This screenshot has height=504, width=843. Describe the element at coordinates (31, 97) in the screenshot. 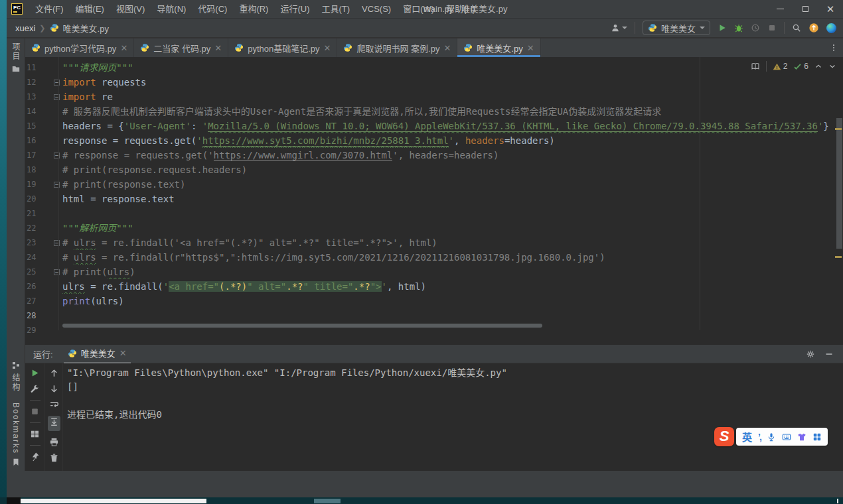

I see `line-number: 13` at that location.